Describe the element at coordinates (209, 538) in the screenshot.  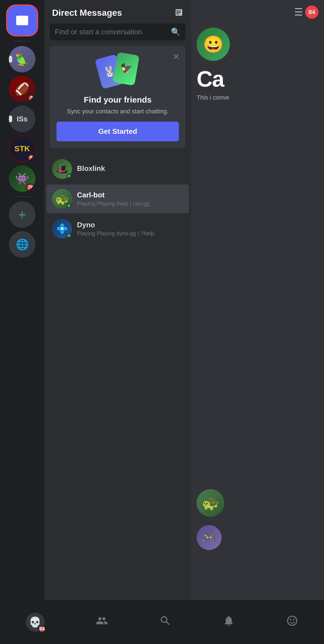
I see `chat-user2-avatar: 🎮` at that location.